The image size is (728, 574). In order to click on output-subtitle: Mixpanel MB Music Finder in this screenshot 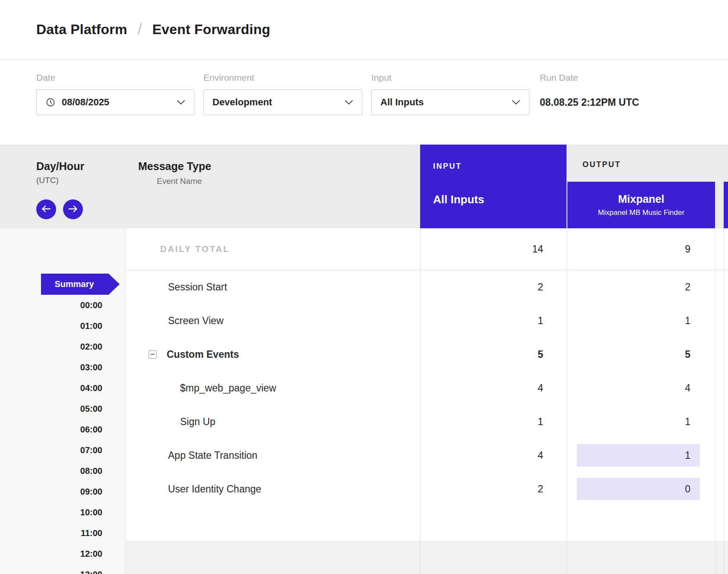, I will do `click(641, 213)`.